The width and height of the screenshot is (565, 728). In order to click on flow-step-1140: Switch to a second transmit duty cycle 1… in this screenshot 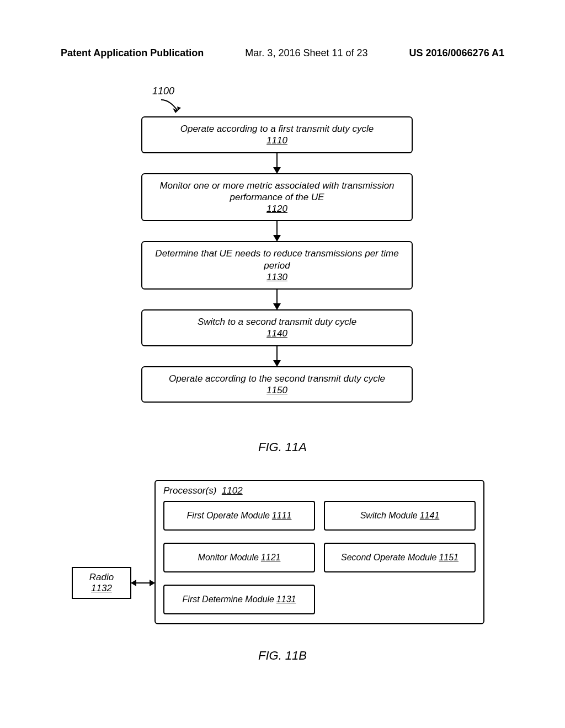, I will do `click(277, 328)`.